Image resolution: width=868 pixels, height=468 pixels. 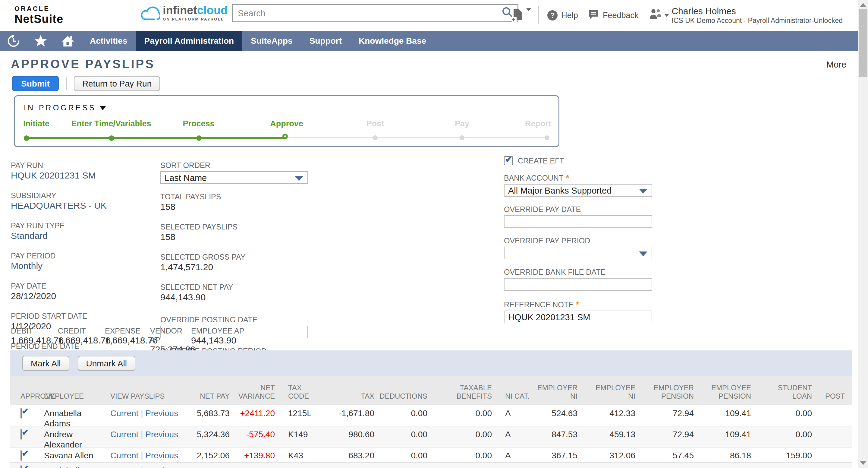 I want to click on unmark-all-button: Unmark All, so click(x=106, y=363).